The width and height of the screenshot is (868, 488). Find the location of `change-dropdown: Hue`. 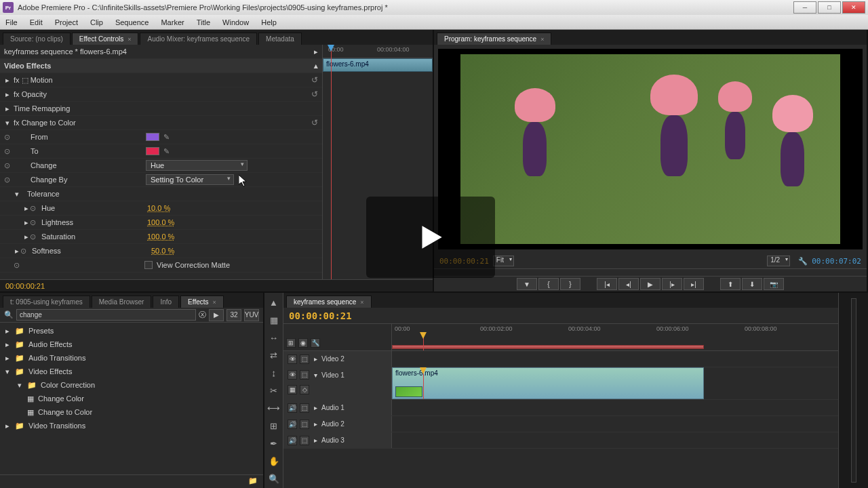

change-dropdown: Hue is located at coordinates (197, 165).